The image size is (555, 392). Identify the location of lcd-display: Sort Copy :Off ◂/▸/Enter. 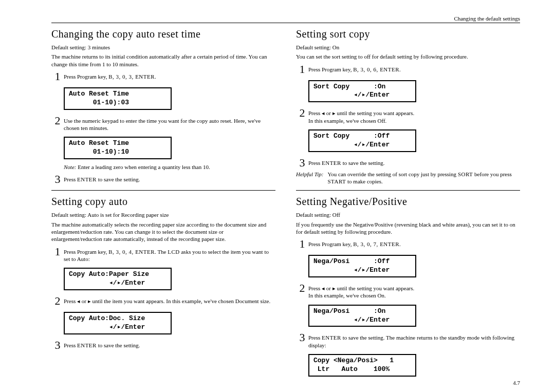
(362, 141).